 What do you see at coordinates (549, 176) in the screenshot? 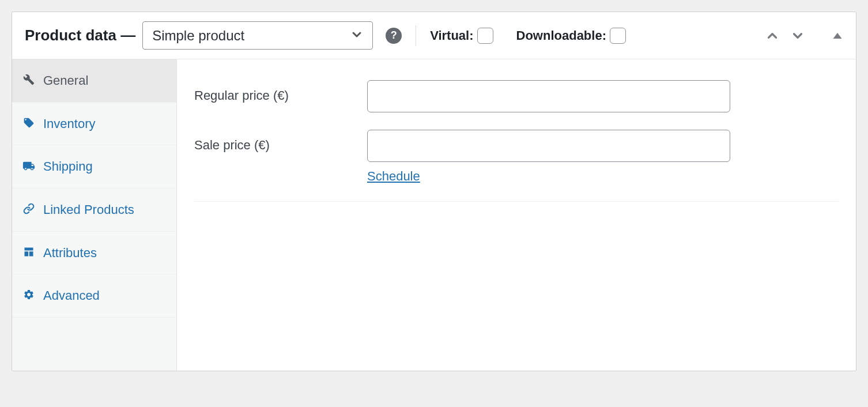
I see `schedule-link: Schedule` at bounding box center [549, 176].